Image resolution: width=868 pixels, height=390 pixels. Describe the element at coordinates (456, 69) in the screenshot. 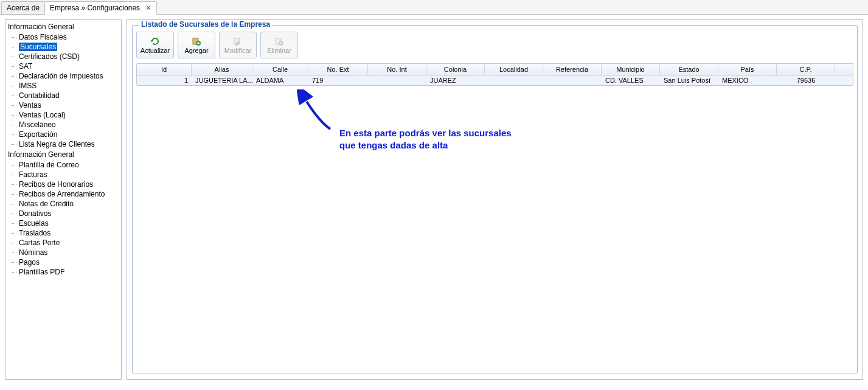

I see `col-colonia: Colonia` at that location.